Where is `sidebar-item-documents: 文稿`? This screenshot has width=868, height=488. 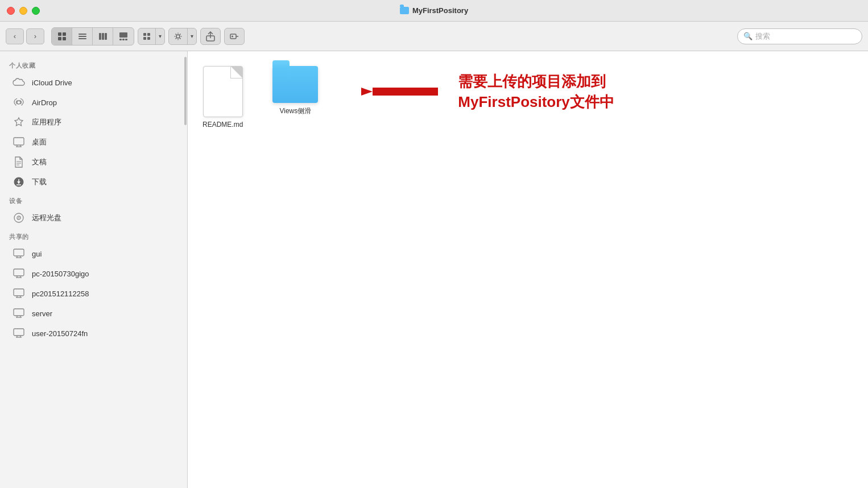
sidebar-item-documents: 文稿 is located at coordinates (93, 162).